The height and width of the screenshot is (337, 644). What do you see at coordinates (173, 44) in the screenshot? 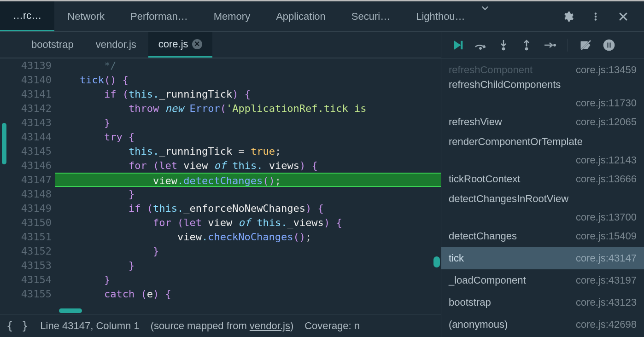
I see `file-tab-core-label: core.js` at bounding box center [173, 44].